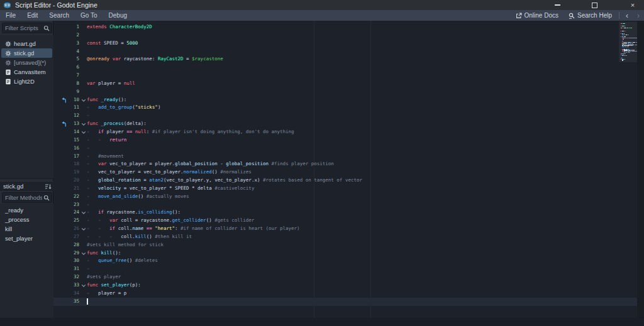 The width and height of the screenshot is (644, 326). I want to click on code-line-row: 6, so click(345, 68).